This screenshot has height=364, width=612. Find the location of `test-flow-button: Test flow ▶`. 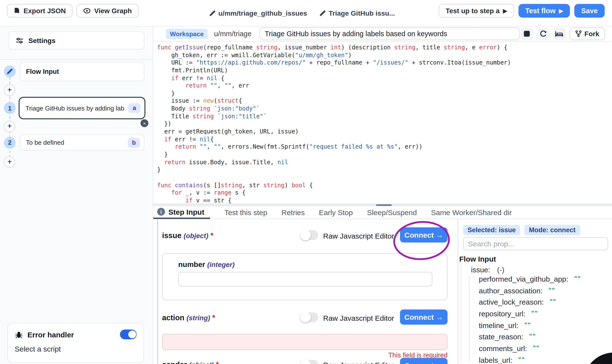

test-flow-button: Test flow ▶ is located at coordinates (544, 11).